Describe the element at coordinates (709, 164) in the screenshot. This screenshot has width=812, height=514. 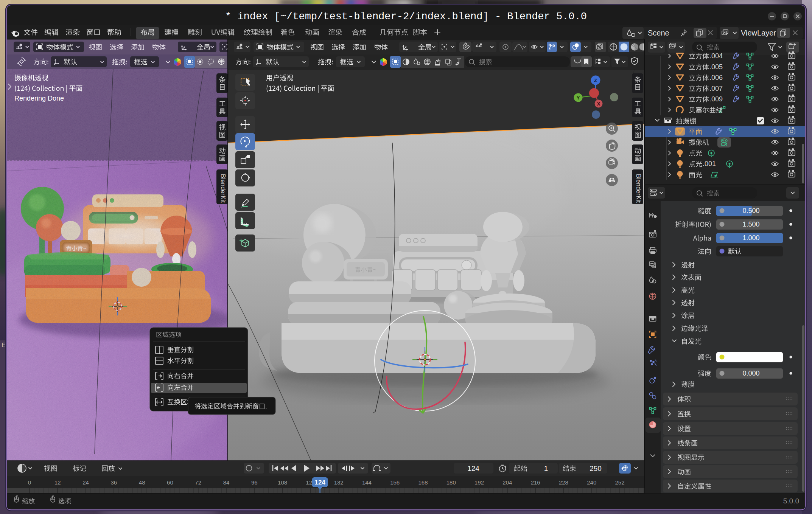
I see `svg-text: .001` at that location.